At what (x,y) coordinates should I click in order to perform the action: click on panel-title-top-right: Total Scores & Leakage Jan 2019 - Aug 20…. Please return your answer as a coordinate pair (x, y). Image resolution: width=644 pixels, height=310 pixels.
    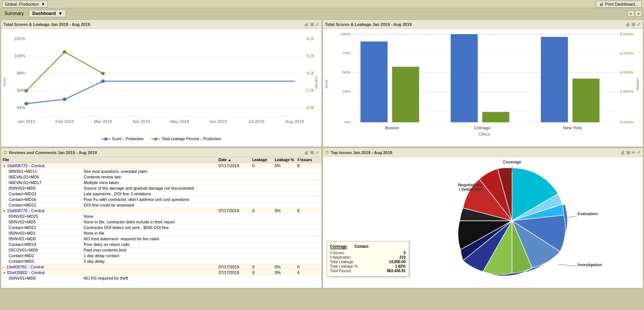
    Looking at the image, I should click on (368, 24).